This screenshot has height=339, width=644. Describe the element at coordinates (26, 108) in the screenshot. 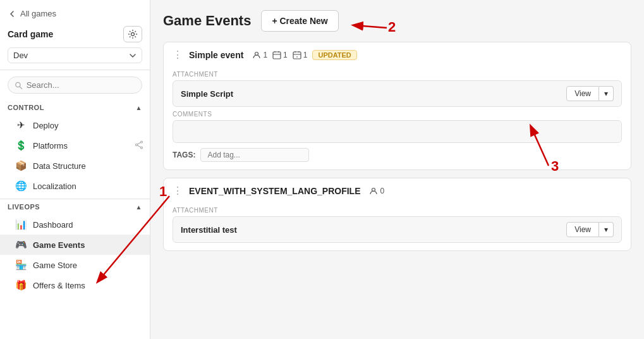

I see `control-section-label: CONTROL` at that location.